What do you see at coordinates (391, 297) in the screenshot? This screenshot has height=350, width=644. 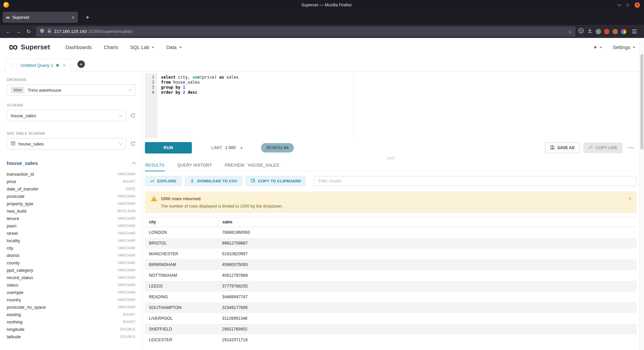 I see `table-row: READING 34468947747` at bounding box center [391, 297].